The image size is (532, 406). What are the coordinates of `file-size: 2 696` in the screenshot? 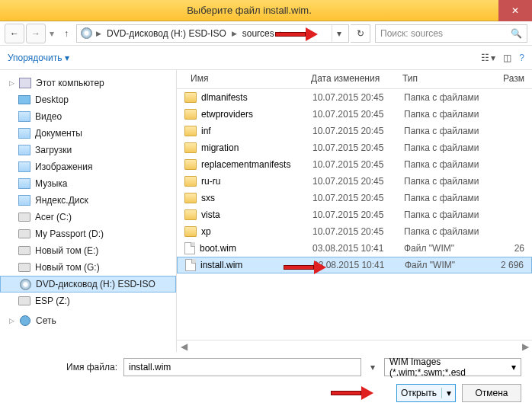 It's located at (514, 265).